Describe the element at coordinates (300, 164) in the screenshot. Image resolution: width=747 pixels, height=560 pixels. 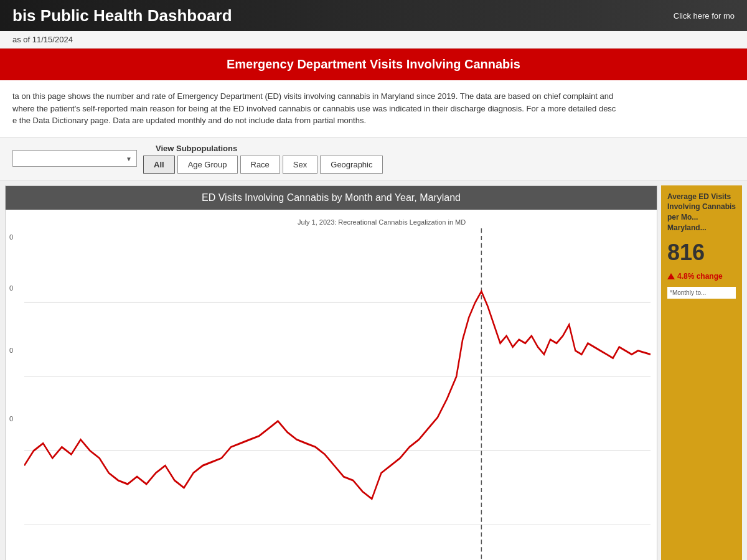
I see `subpop-btn-sex: Sex` at that location.